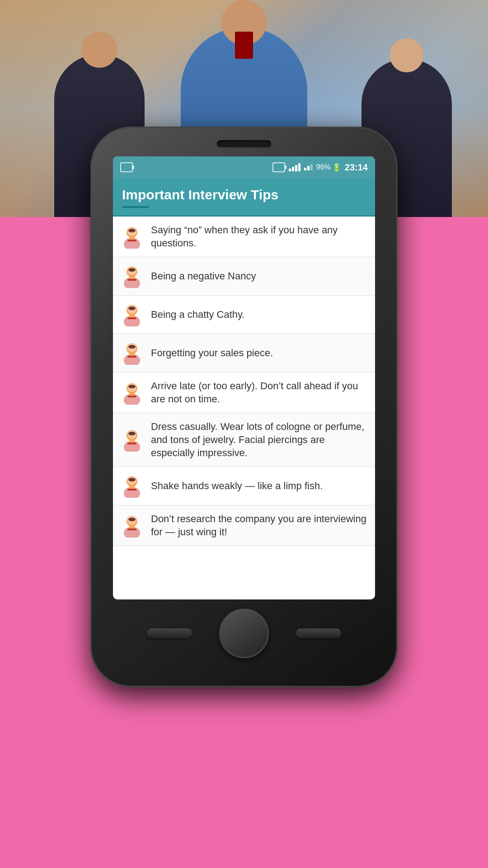 The width and height of the screenshot is (488, 868). Describe the element at coordinates (329, 167) in the screenshot. I see `battery-indicator: 96% 🔋` at that location.